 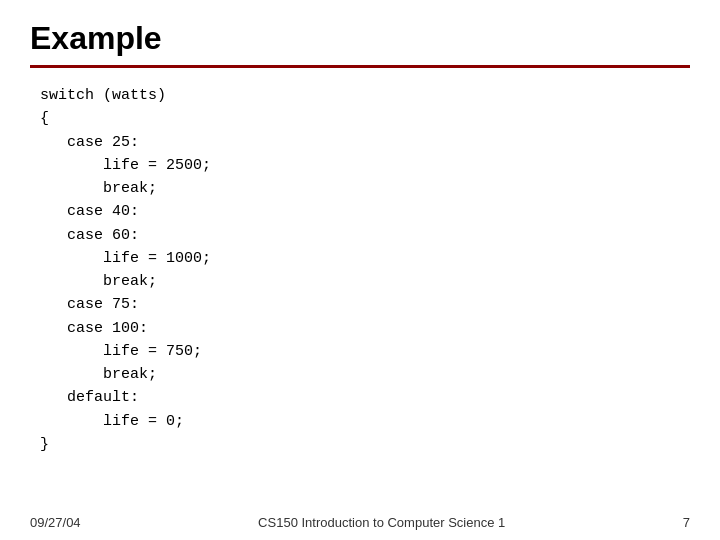 What do you see at coordinates (365, 422) in the screenshot?
I see `code-line: life = 0;` at bounding box center [365, 422].